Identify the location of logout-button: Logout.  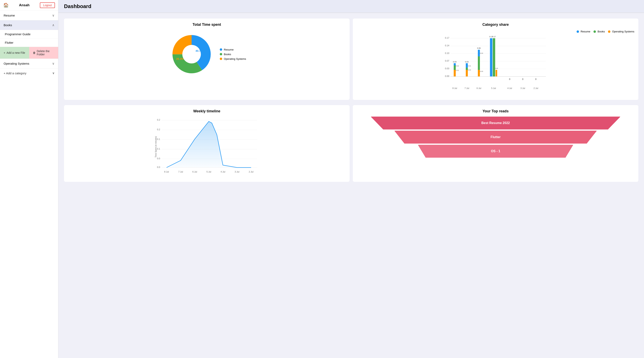
(48, 5).